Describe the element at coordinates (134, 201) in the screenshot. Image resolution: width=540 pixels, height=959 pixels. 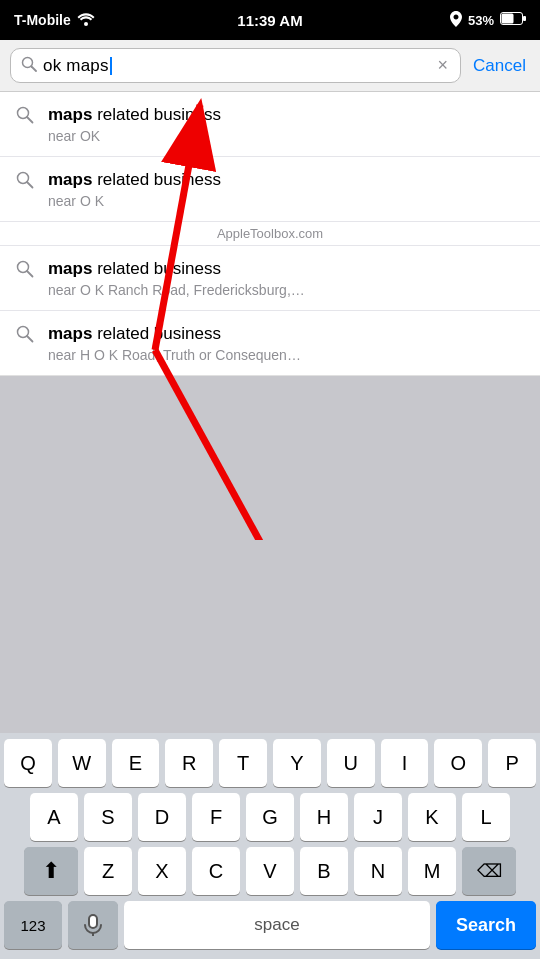
I see `suggestion-sub-2: near O K` at that location.